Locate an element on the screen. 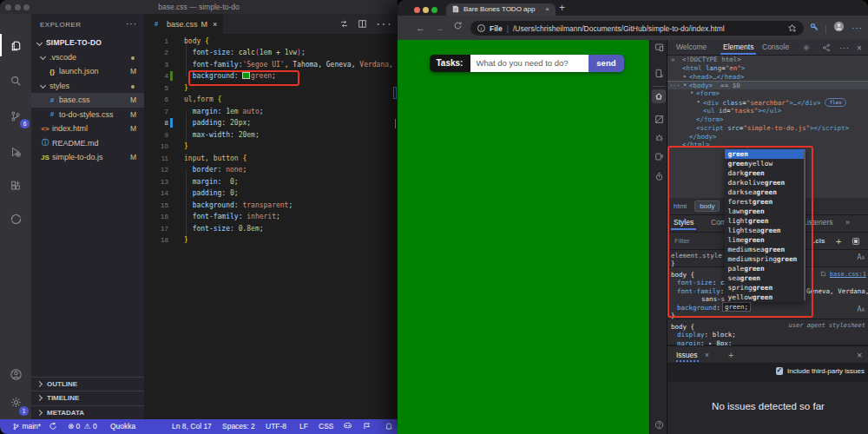 This screenshot has width=868, height=434. section-timeline: TIMELINE is located at coordinates (88, 398).